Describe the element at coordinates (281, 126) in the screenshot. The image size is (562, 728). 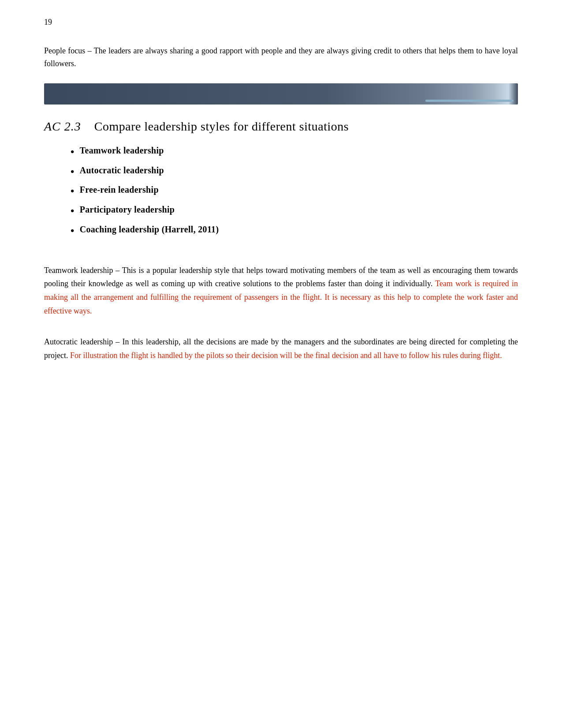
I see `section-heading: AC 2.3 Compare leadership styles for dif…` at that location.